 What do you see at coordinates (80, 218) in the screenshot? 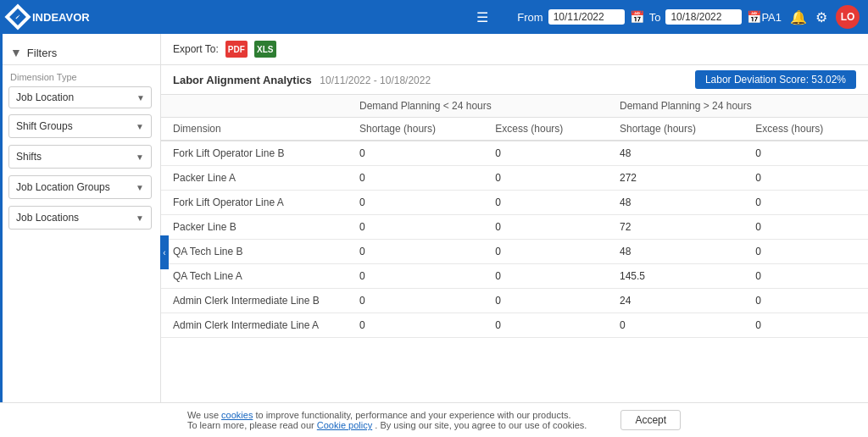
I see `job-locations-header: Job Locations ▼` at bounding box center [80, 218].